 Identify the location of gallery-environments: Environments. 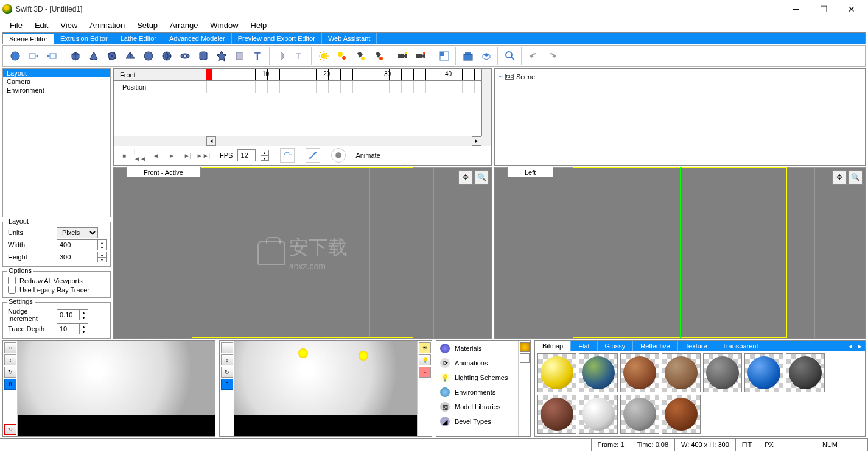
(477, 392).